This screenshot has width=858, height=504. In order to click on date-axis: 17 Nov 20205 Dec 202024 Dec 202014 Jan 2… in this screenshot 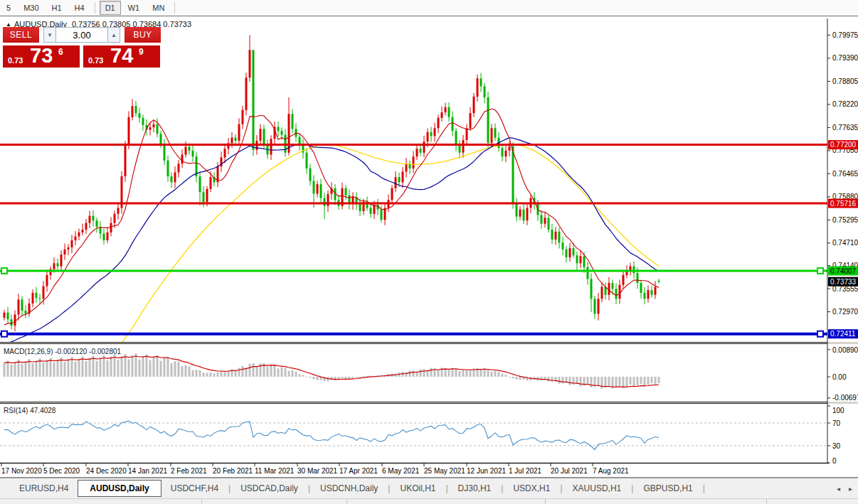, I will do `click(315, 469)`.